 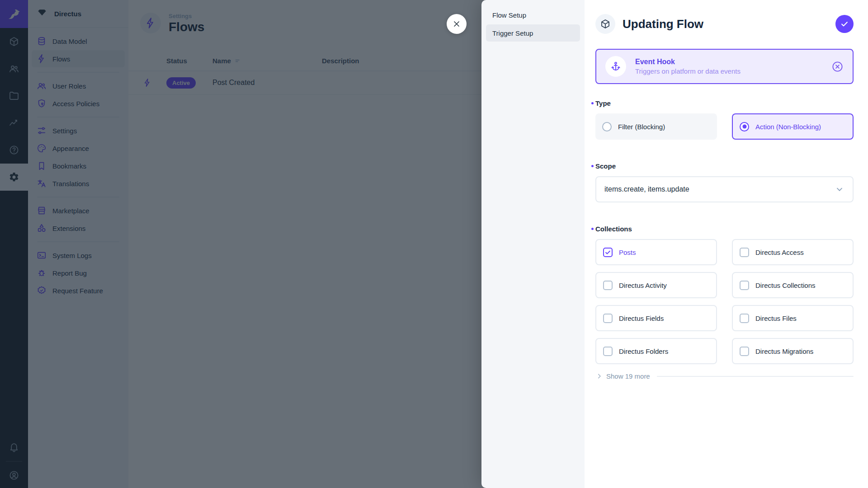 What do you see at coordinates (725, 24) in the screenshot?
I see `drawer-title: Updating Flow` at bounding box center [725, 24].